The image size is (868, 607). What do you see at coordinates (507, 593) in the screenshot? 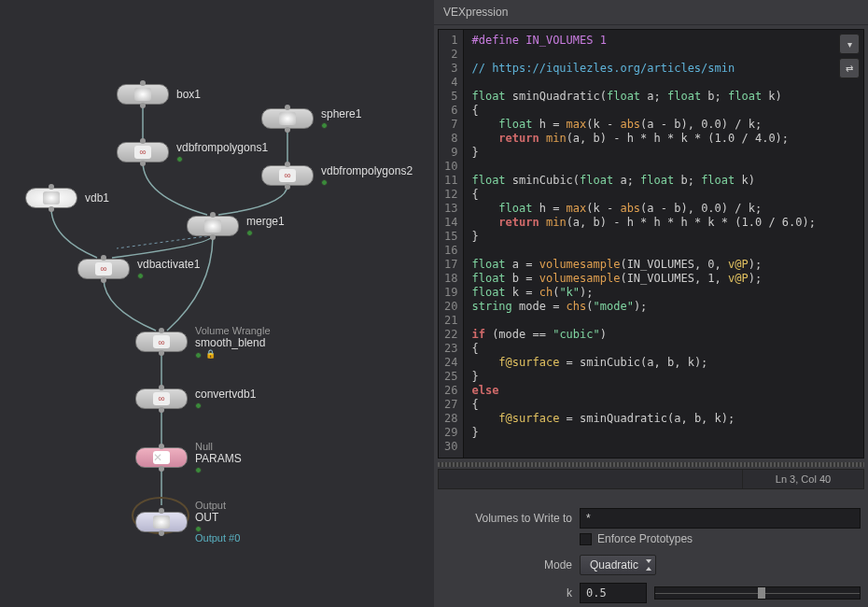
I see `k-label: k` at bounding box center [507, 593].